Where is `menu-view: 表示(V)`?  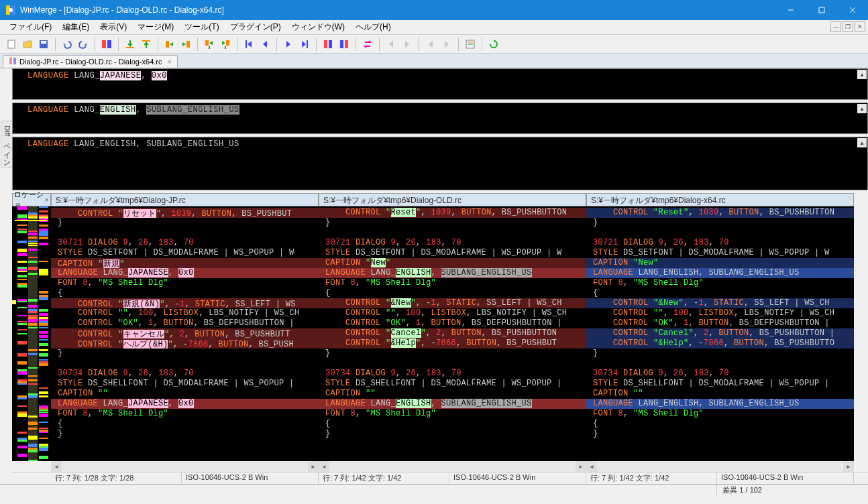
menu-view: 表示(V) is located at coordinates (113, 27).